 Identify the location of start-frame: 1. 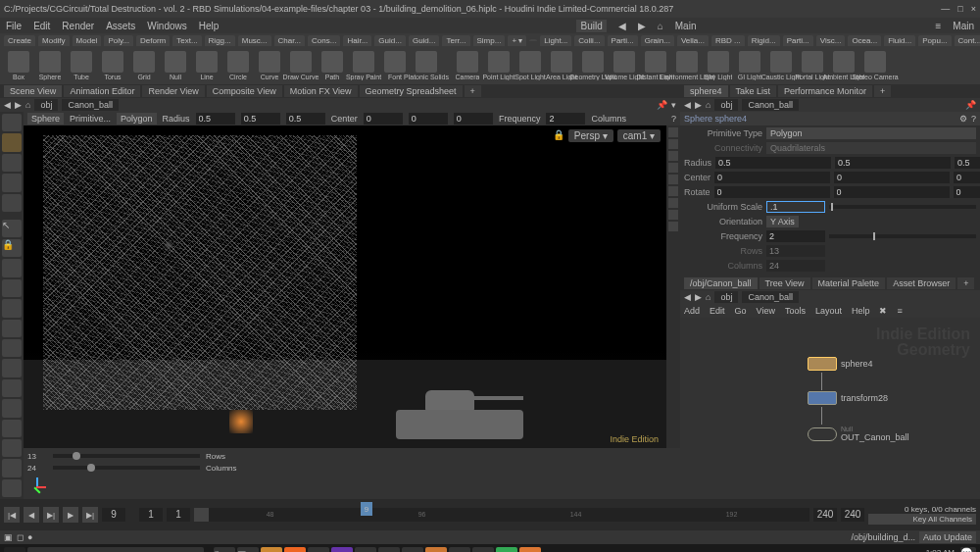
(151, 515).